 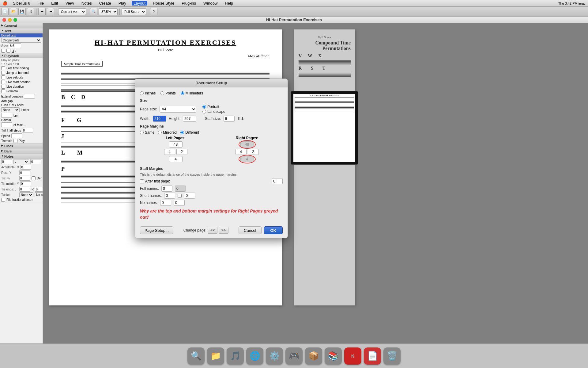 I want to click on toolbar-btn-open: 📂, so click(x=13, y=12).